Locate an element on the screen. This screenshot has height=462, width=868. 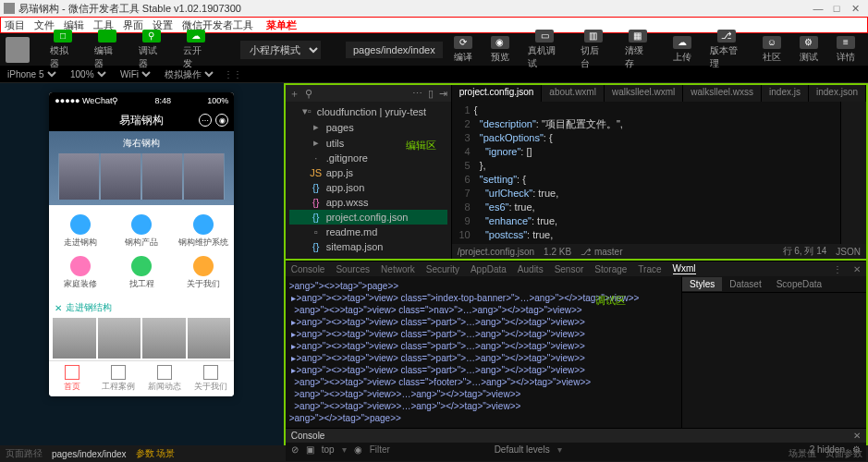
capsule-close-icon: ◉ is located at coordinates (222, 120).